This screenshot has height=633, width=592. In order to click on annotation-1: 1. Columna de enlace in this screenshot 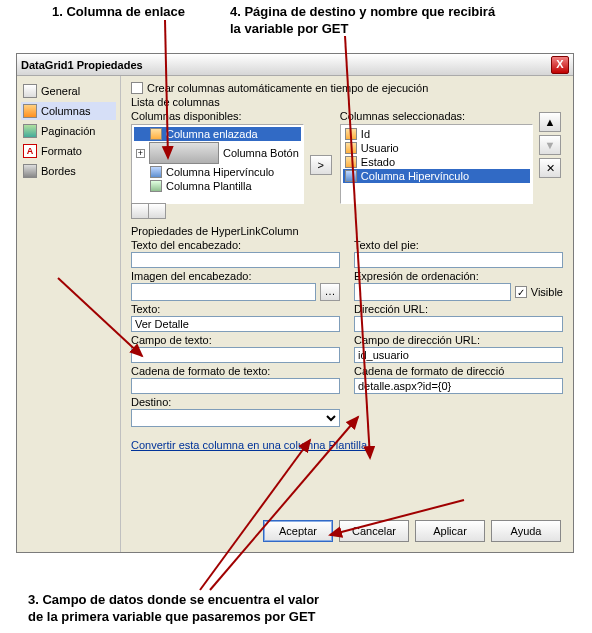, I will do `click(118, 12)`.